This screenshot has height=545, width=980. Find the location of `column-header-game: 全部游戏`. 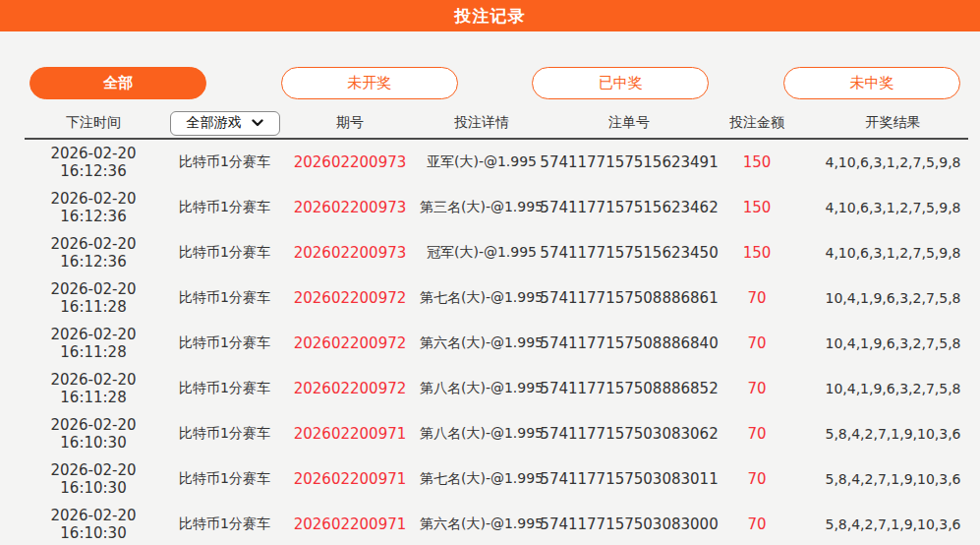

column-header-game: 全部游戏 is located at coordinates (224, 124).